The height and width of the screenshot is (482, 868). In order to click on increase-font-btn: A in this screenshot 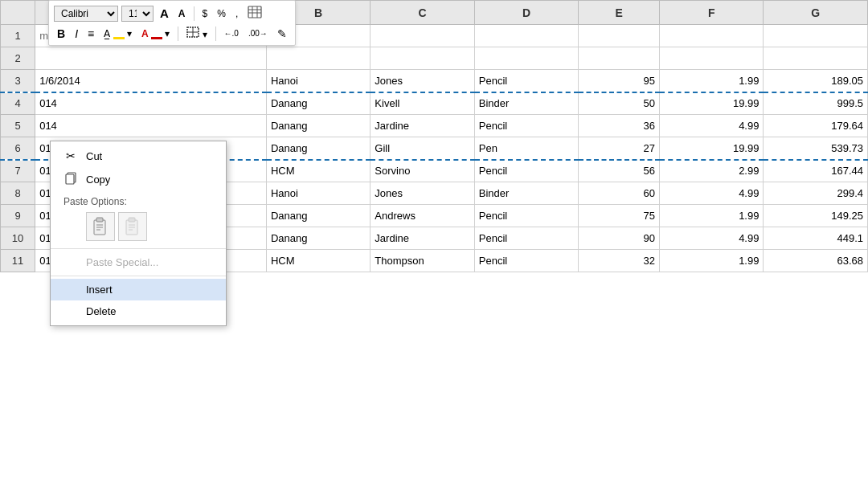, I will do `click(164, 13)`.